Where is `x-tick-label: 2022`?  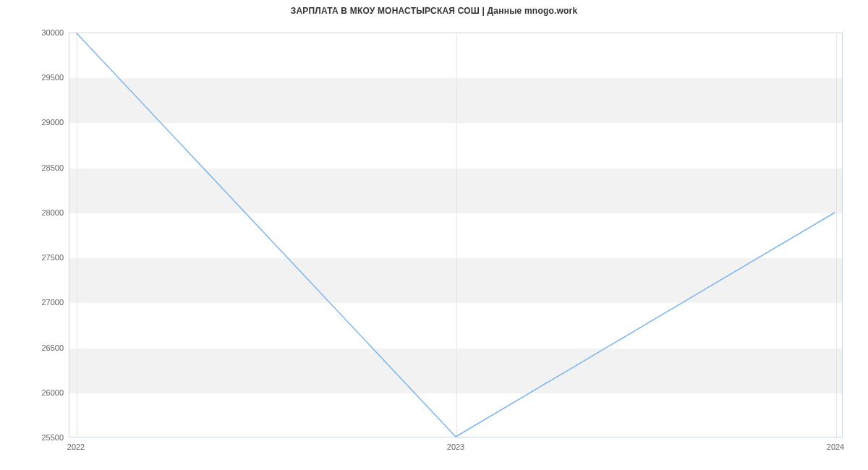 x-tick-label: 2022 is located at coordinates (76, 447).